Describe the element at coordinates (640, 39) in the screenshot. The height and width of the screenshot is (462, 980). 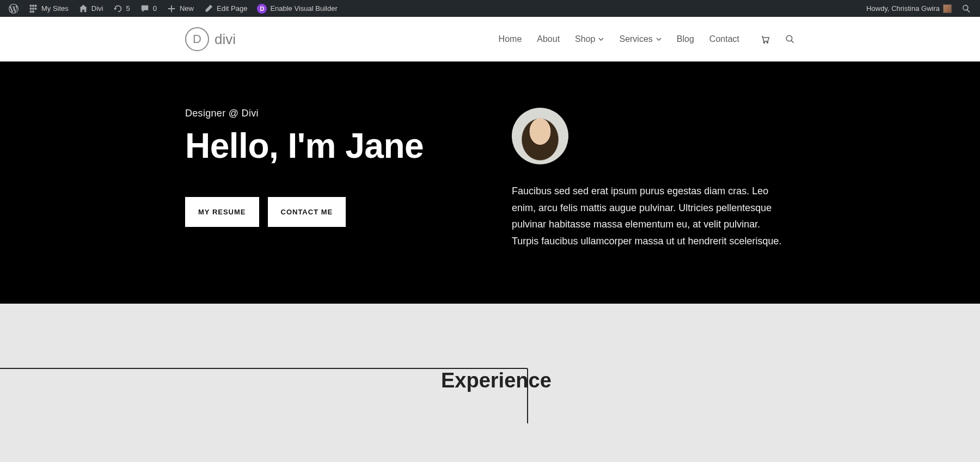
I see `nav-services: Services` at that location.